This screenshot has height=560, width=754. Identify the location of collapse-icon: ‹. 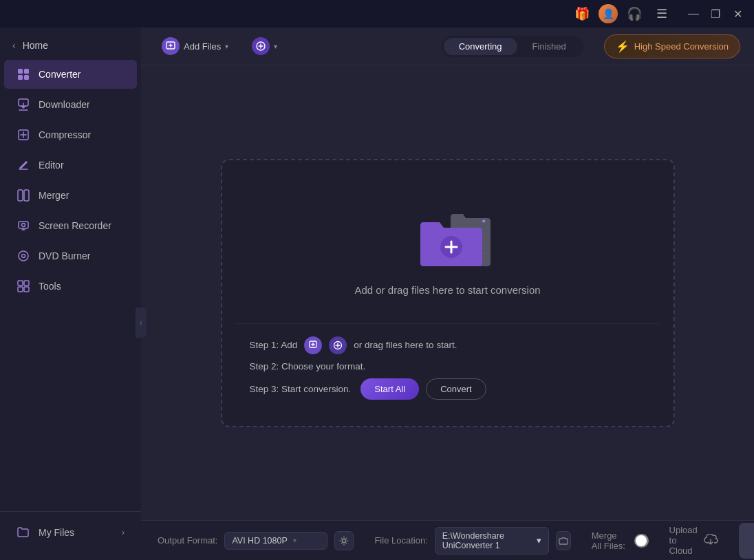
(141, 323).